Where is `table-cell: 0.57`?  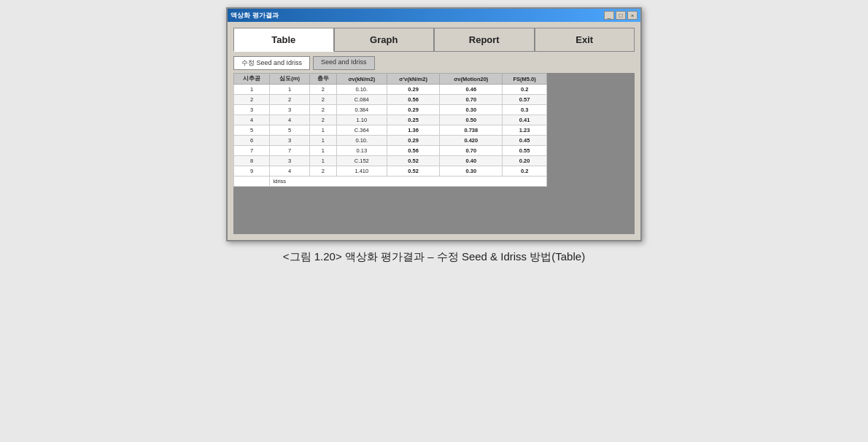
table-cell: 0.57 is located at coordinates (525, 100).